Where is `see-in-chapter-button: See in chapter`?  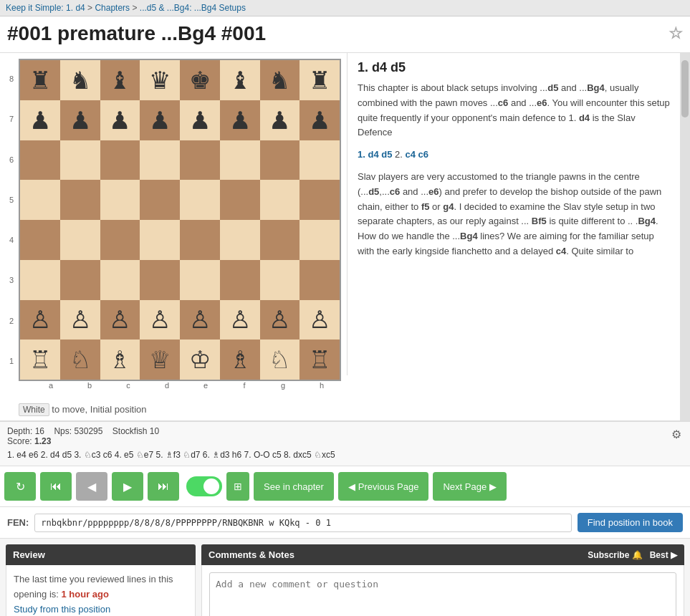 see-in-chapter-button: See in chapter is located at coordinates (294, 486).